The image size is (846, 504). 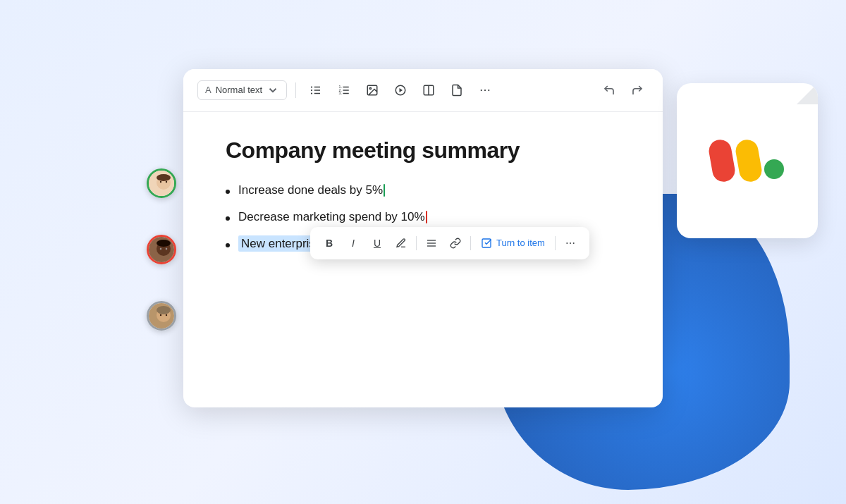 What do you see at coordinates (162, 185) in the screenshot?
I see `avatar-1-image` at bounding box center [162, 185].